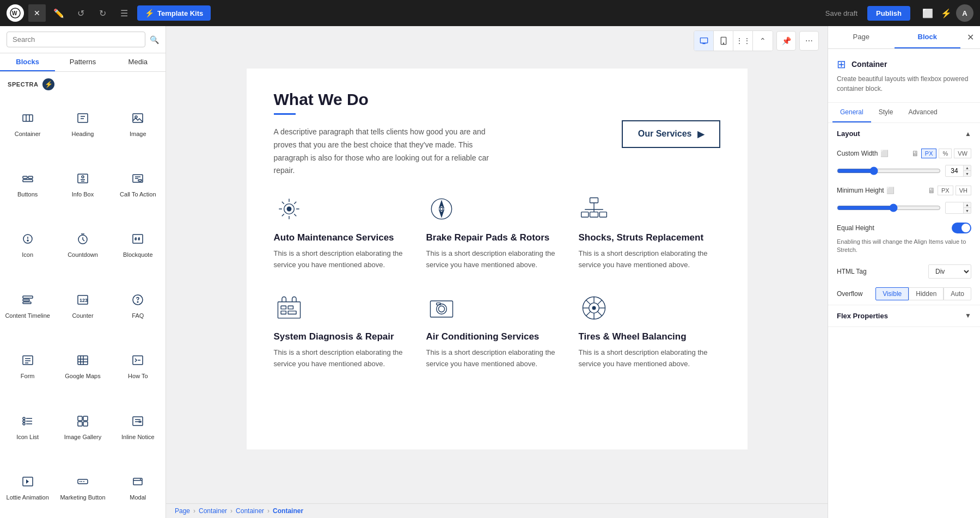 This screenshot has height=518, width=980. I want to click on service-title-1: Brake Repair Pads & Rotors, so click(497, 238).